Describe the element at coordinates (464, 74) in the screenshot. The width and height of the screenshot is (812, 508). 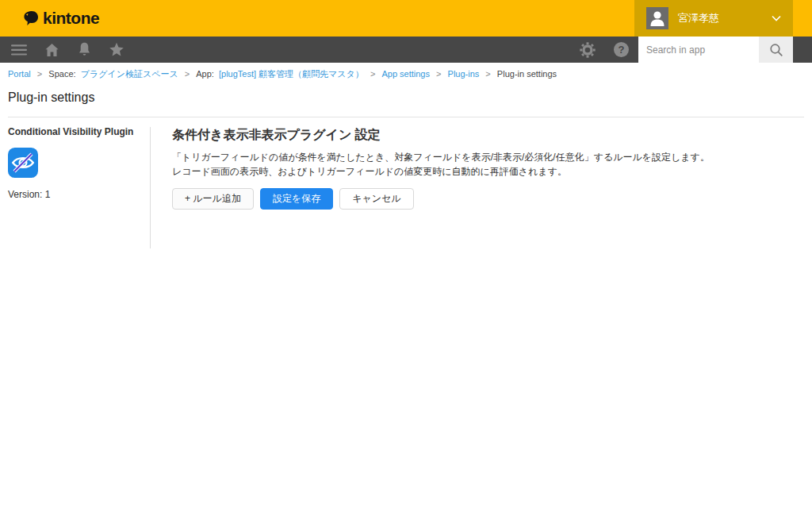
I see `breadcrumb-plugins-link: Plug-ins` at that location.